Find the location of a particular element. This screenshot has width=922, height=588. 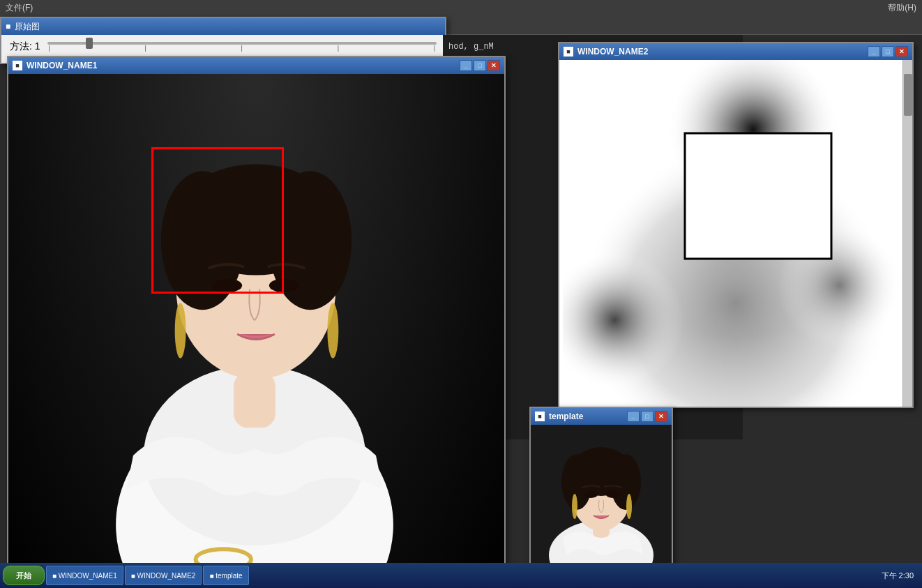

clock-display: 下午 2:30 is located at coordinates (898, 575).